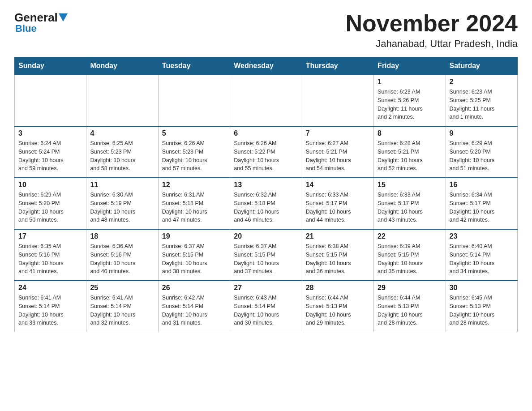 The image size is (532, 411). Describe the element at coordinates (194, 156) in the screenshot. I see `day-info: Sunrise: 6:26 AM Sunset: 5:23 PM Dayligh…` at that location.